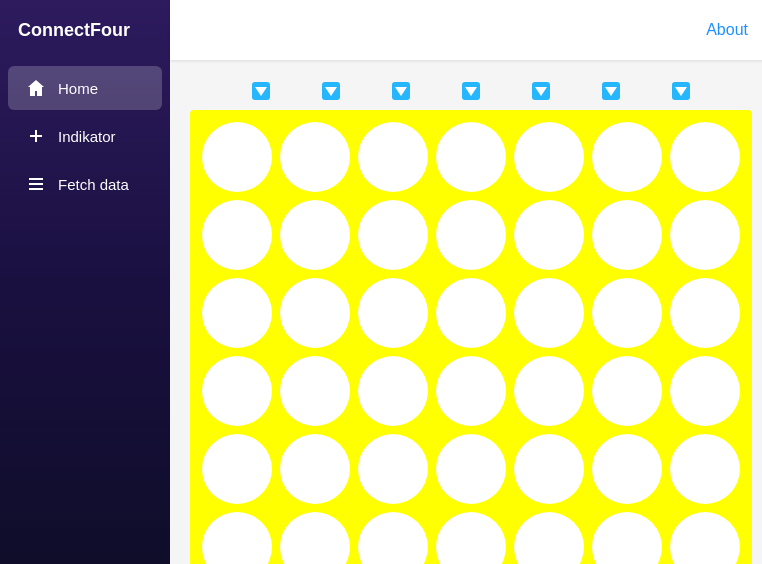  What do you see at coordinates (78, 88) in the screenshot?
I see `sidebar-item-home-label: Home` at bounding box center [78, 88].